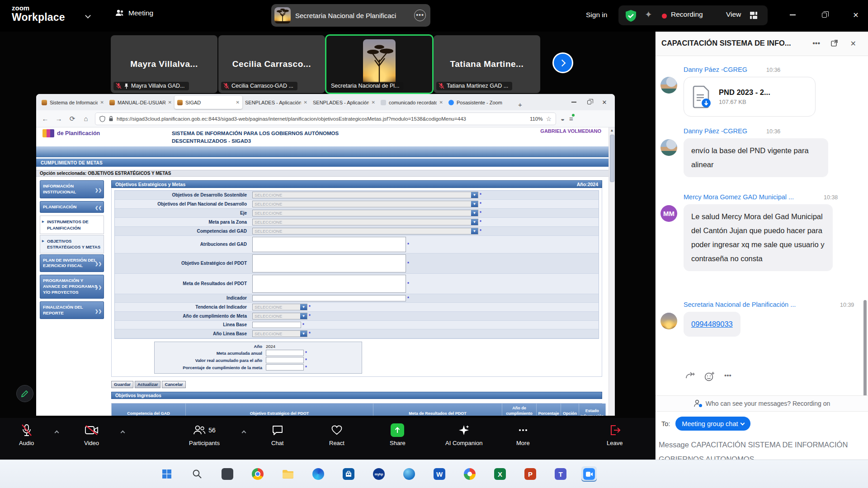 Image resolution: width=868 pixels, height=488 pixels. What do you see at coordinates (409, 474) in the screenshot?
I see `taskbar-app-browser` at bounding box center [409, 474].